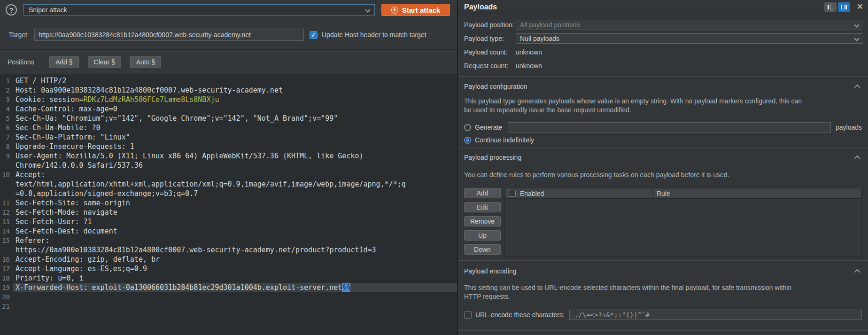 The image size is (868, 335). Describe the element at coordinates (683, 194) in the screenshot. I see `rules-table-header: Enabled Rule` at that location.